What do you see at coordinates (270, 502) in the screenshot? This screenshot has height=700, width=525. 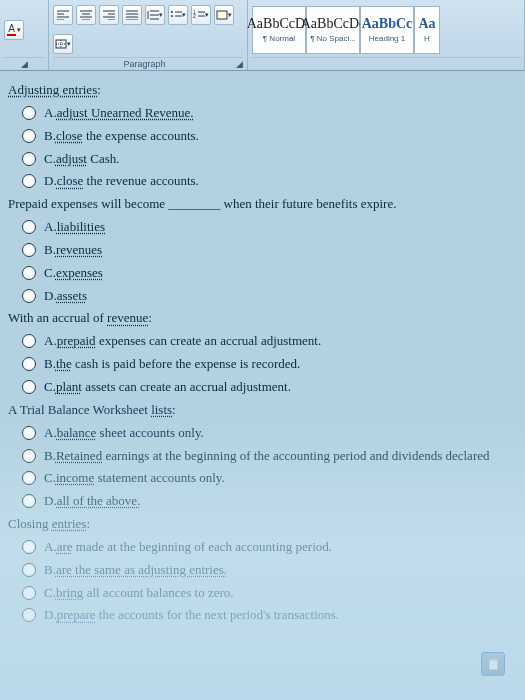 I see `q4-option-d: D.all of the above.` at bounding box center [270, 502].